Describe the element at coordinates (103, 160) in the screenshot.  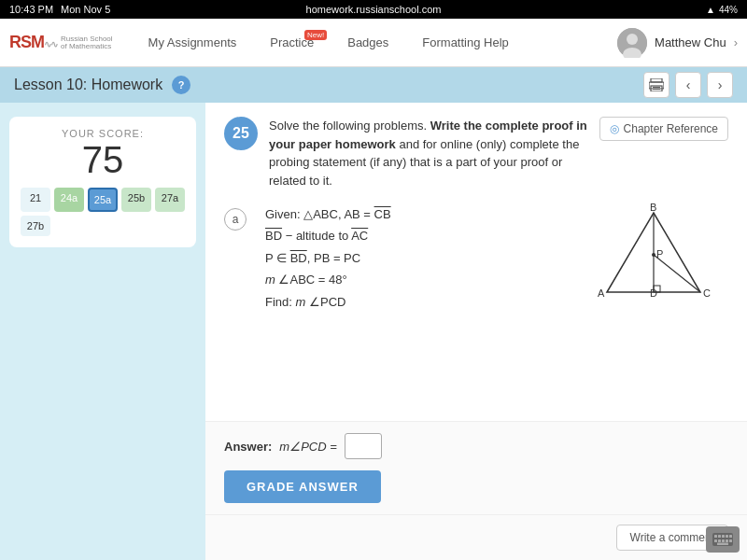
I see `score-value: 75` at that location.